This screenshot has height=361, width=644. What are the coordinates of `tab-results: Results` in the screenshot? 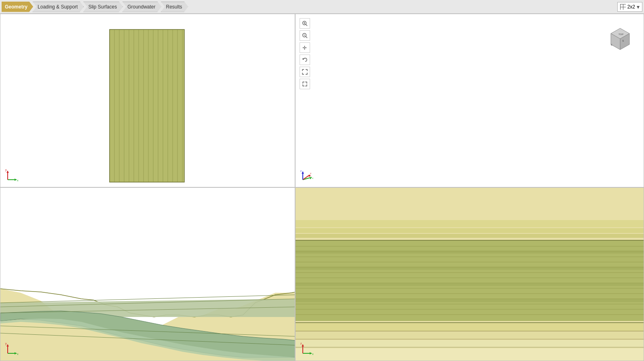 It's located at (175, 7).